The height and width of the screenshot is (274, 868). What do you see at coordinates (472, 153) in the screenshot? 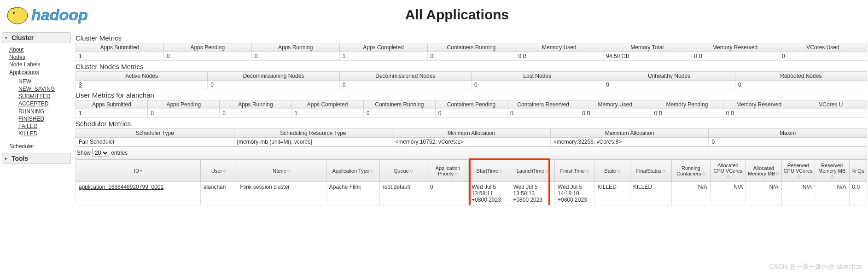
I see `datatable-length-control: Show 20 entries` at bounding box center [472, 153].